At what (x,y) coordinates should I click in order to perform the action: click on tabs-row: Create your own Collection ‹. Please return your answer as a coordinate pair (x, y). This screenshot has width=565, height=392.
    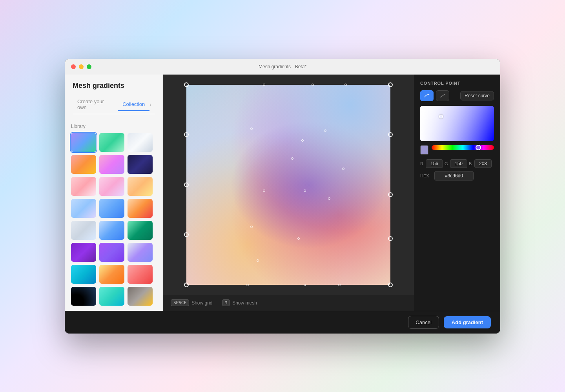
    Looking at the image, I should click on (114, 105).